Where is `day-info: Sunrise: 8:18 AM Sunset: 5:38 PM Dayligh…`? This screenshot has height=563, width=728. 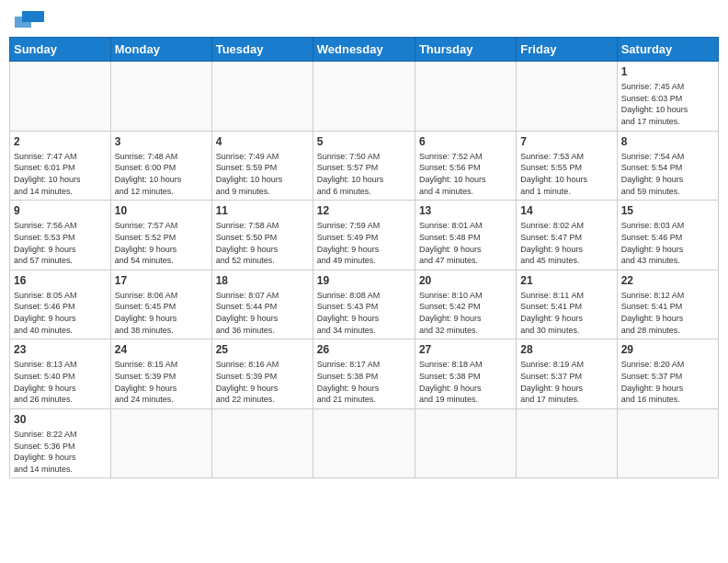 day-info: Sunrise: 8:18 AM Sunset: 5:38 PM Dayligh… is located at coordinates (465, 382).